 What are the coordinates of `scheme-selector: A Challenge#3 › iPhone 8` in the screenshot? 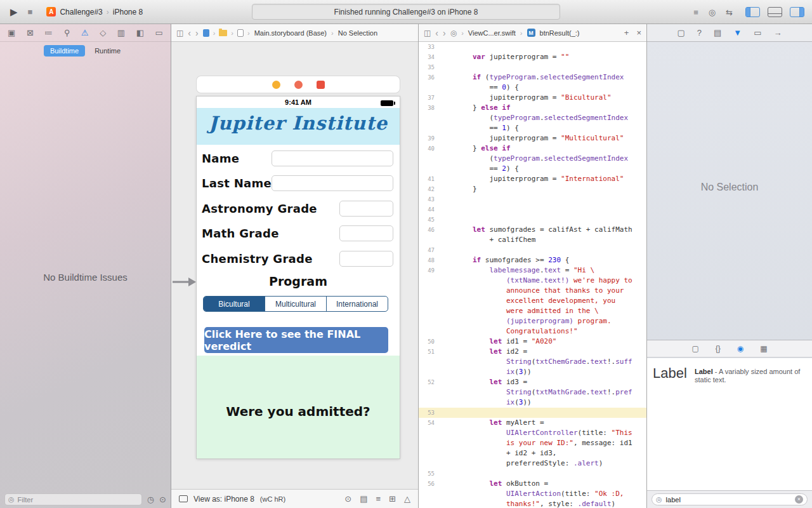 It's located at (95, 11).